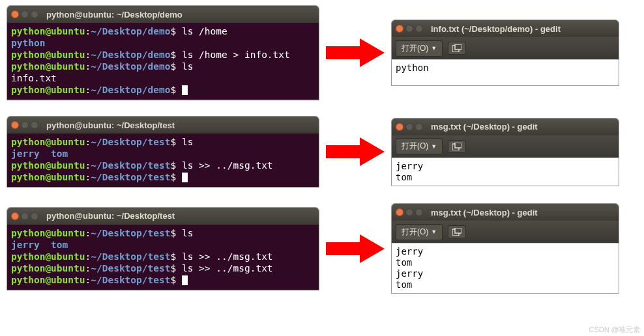 The image size is (644, 336). What do you see at coordinates (163, 55) in the screenshot?
I see `terminal-line: python@ubuntu:~/Desktop/demo$ ls /home >…` at bounding box center [163, 55].